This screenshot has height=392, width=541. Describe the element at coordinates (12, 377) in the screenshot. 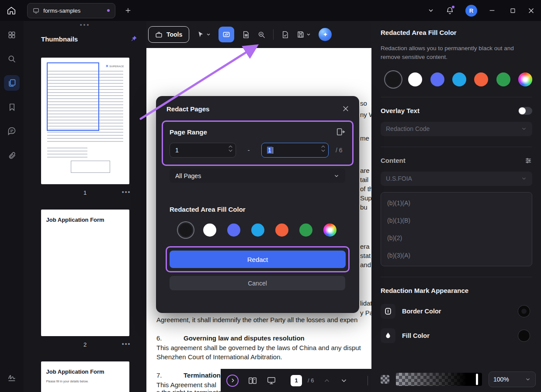

I see `sidebar-item-signature` at that location.